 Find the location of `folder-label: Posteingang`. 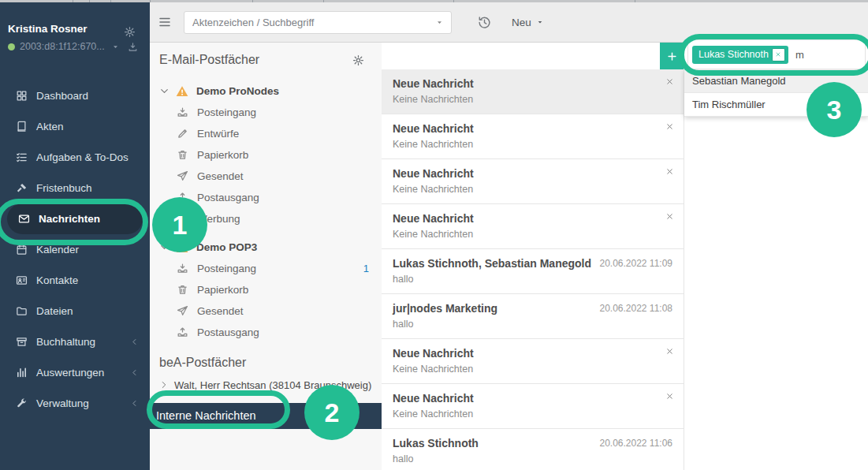

folder-label: Posteingang is located at coordinates (227, 112).